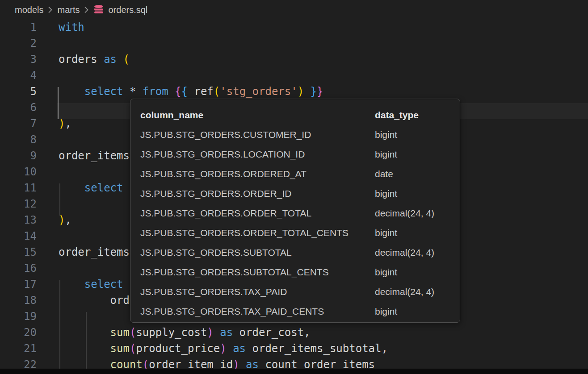 The width and height of the screenshot is (588, 374). I want to click on code-token: ref, so click(204, 91).